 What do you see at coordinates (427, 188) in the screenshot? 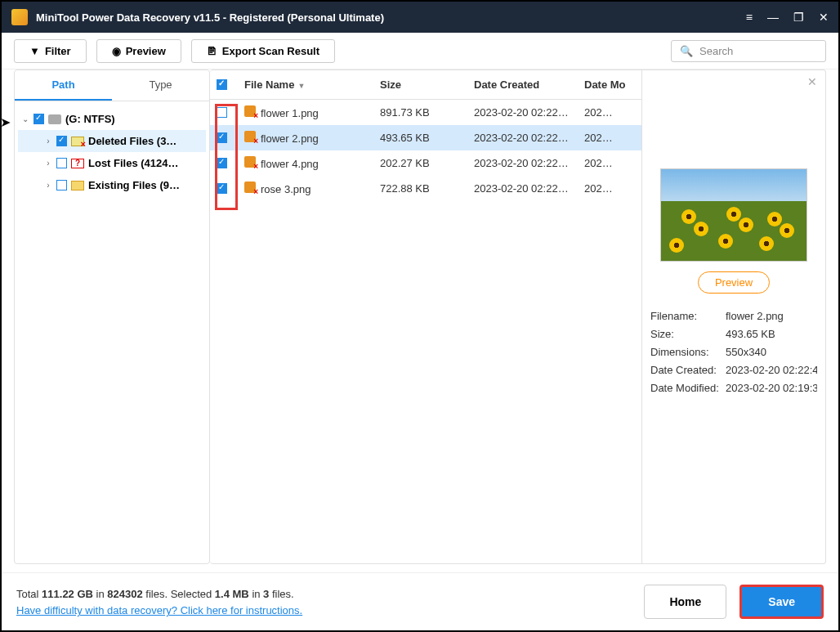
I see `file-size: 722.88 KB` at bounding box center [427, 188].